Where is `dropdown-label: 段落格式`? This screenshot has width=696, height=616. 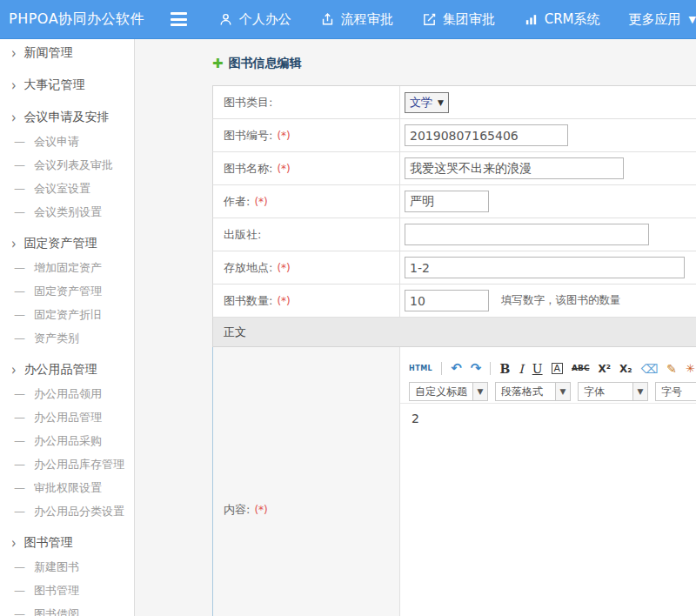 dropdown-label: 段落格式 is located at coordinates (525, 392).